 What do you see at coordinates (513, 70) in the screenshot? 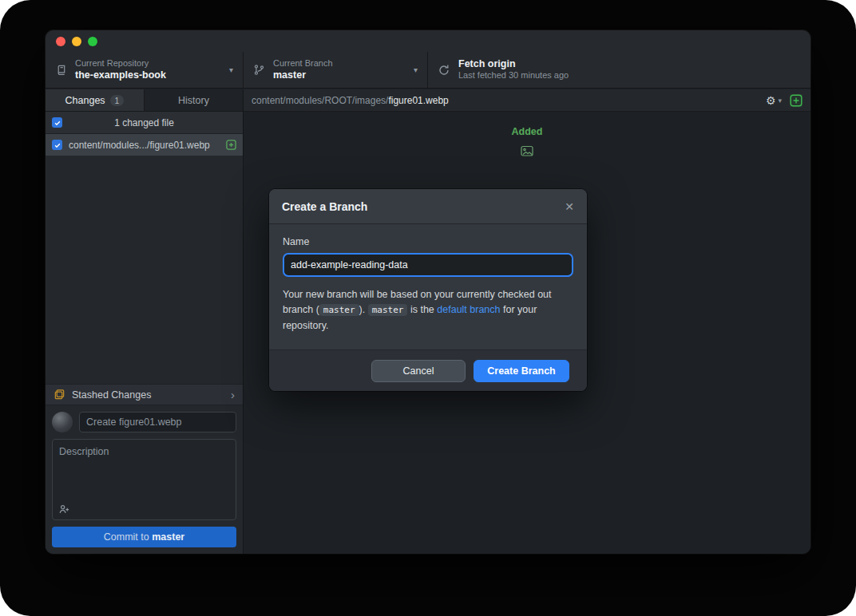
I see `fetch-text: Fetch origin Last fetched 30 minutes ago` at bounding box center [513, 70].